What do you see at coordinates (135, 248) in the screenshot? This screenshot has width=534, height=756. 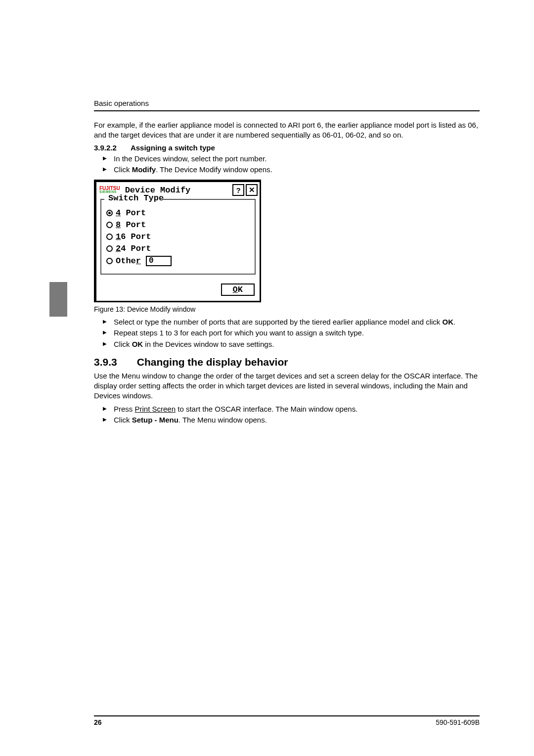 I see `text: 4 Port` at bounding box center [135, 248].